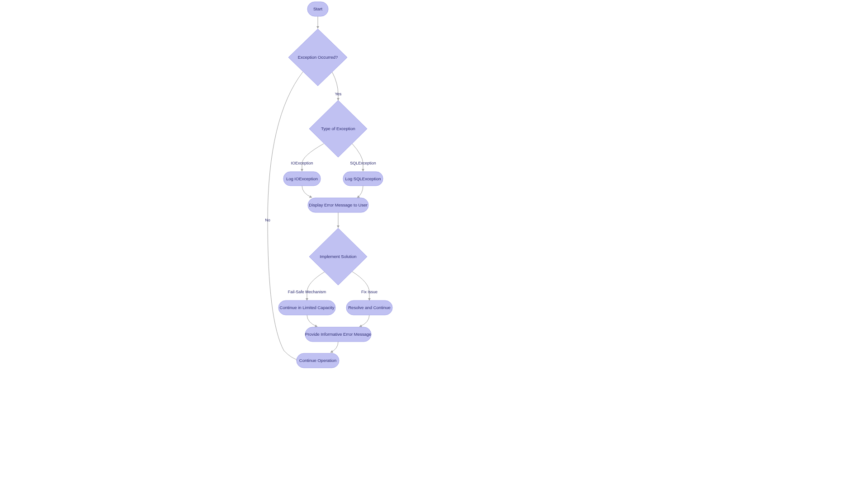 The height and width of the screenshot is (488, 868). What do you see at coordinates (338, 128) in the screenshot?
I see `node-type-label: Type of Exception` at bounding box center [338, 128].